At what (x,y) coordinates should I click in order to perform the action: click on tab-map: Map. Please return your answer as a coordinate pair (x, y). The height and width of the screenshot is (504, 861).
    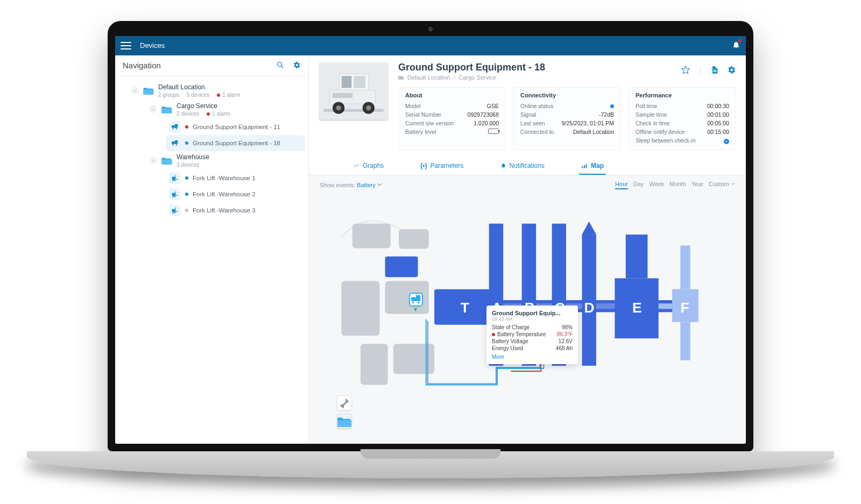
    Looking at the image, I should click on (592, 166).